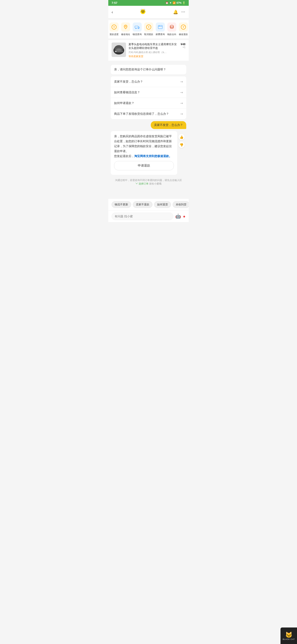 The width and height of the screenshot is (297, 644). Describe the element at coordinates (183, 47) in the screenshot. I see `product-quantity: ×1` at that location.